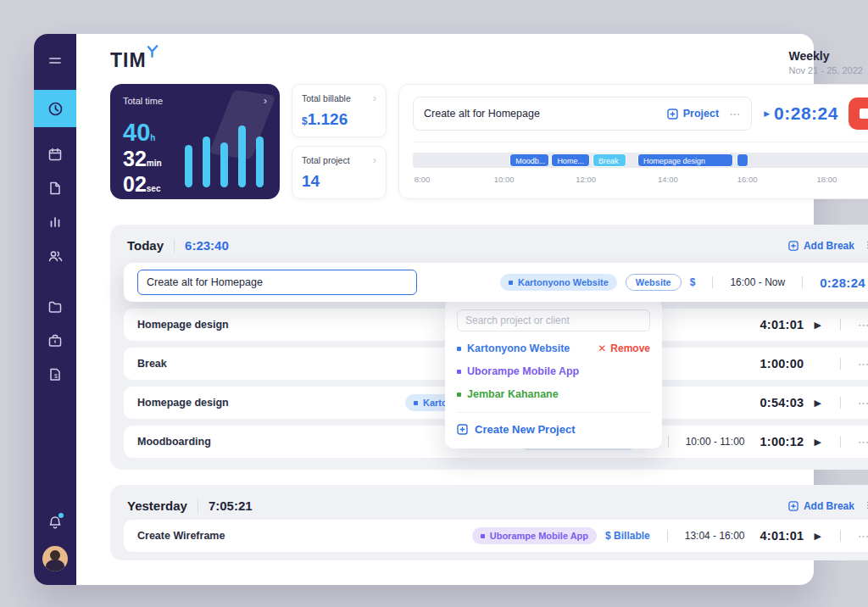 The height and width of the screenshot is (607, 868). I want to click on project-option: Uborampe Mobile App, so click(554, 371).